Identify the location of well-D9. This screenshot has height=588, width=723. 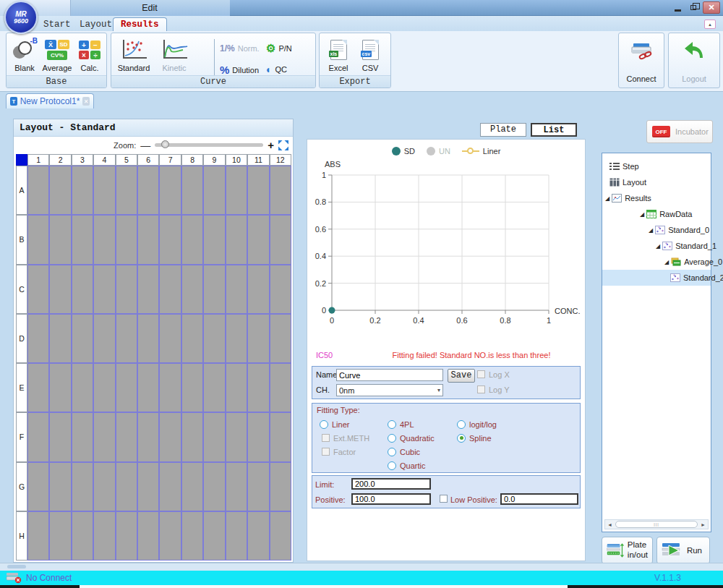
(214, 338).